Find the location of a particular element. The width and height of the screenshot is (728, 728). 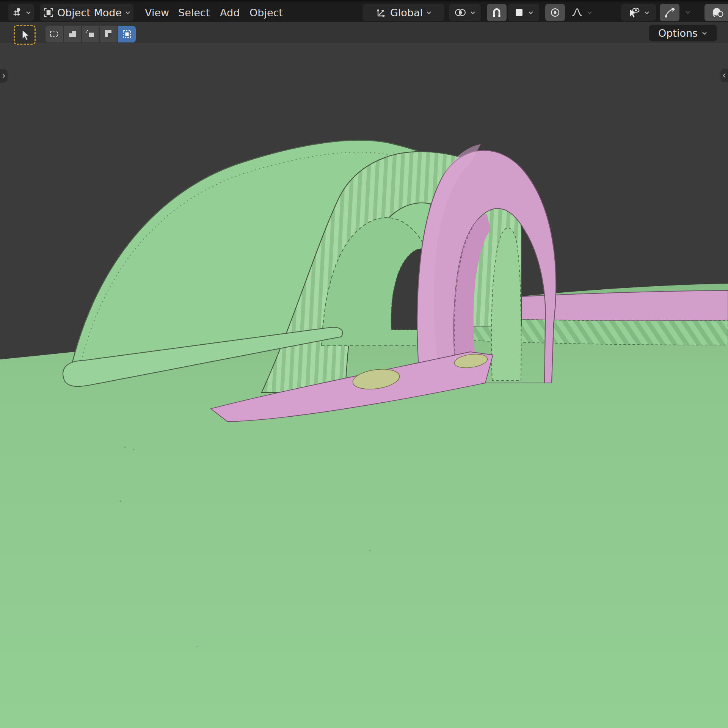

cursor-select-icon is located at coordinates (25, 35).